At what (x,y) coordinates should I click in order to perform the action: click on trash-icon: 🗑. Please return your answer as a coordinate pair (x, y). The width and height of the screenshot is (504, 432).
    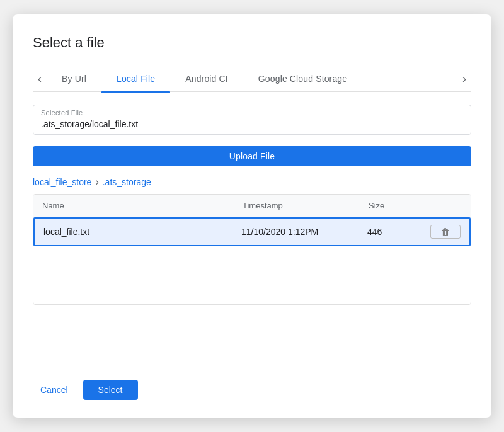
    Looking at the image, I should click on (445, 232).